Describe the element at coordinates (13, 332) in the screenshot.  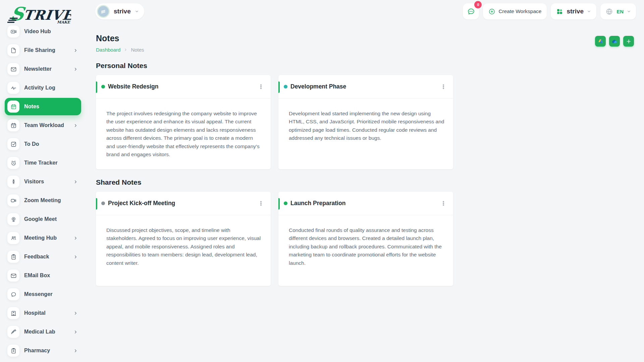
I see `syringe-icon` at that location.